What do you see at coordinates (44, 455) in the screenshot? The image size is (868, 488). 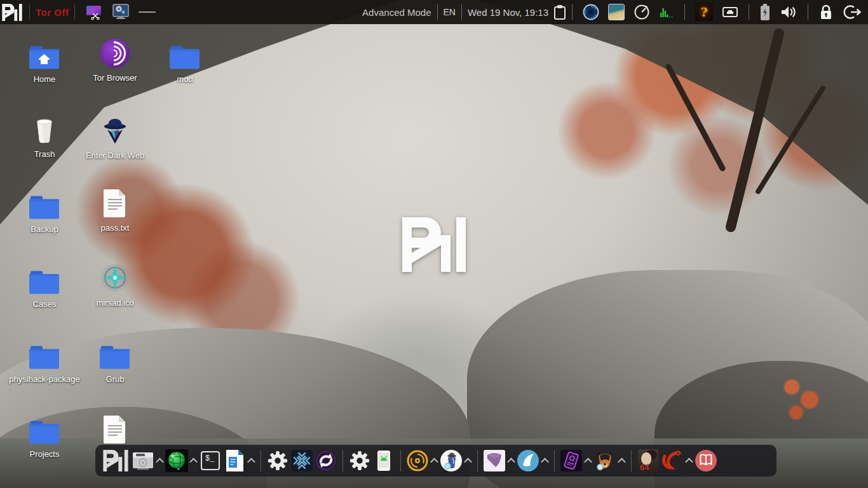 I see `icon-label: Projects` at bounding box center [44, 455].